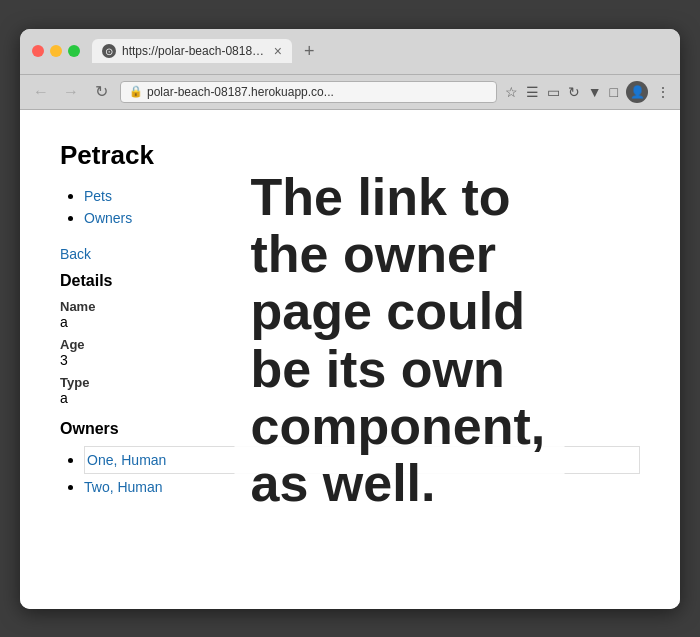 This screenshot has height=637, width=700. I want to click on name-field: Name a, so click(350, 314).